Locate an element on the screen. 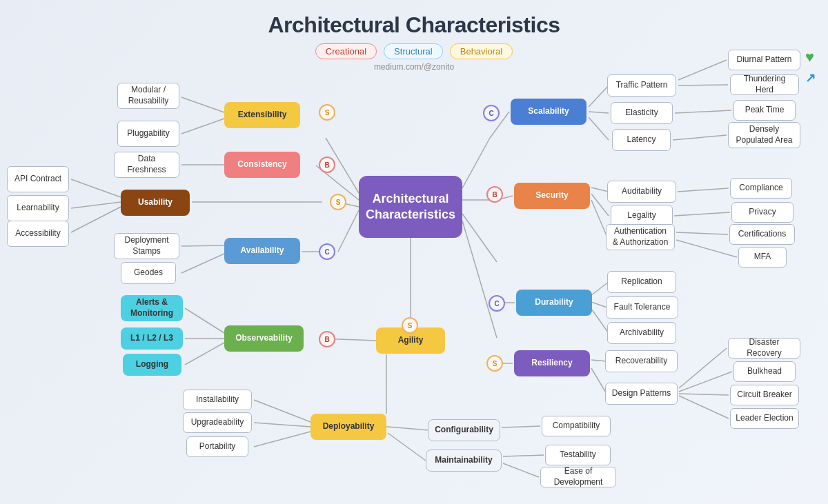 The image size is (828, 504). node-trafficpattern: Traffic Pattern is located at coordinates (642, 85).